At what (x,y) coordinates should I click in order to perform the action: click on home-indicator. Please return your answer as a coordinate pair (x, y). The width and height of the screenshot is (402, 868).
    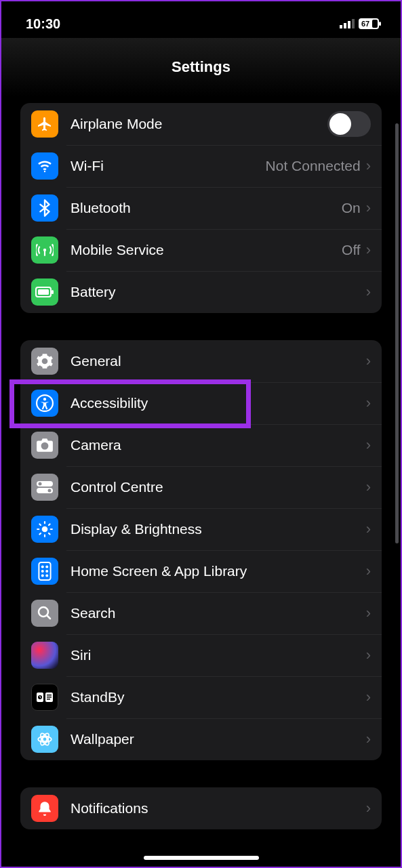
    Looking at the image, I should click on (201, 858).